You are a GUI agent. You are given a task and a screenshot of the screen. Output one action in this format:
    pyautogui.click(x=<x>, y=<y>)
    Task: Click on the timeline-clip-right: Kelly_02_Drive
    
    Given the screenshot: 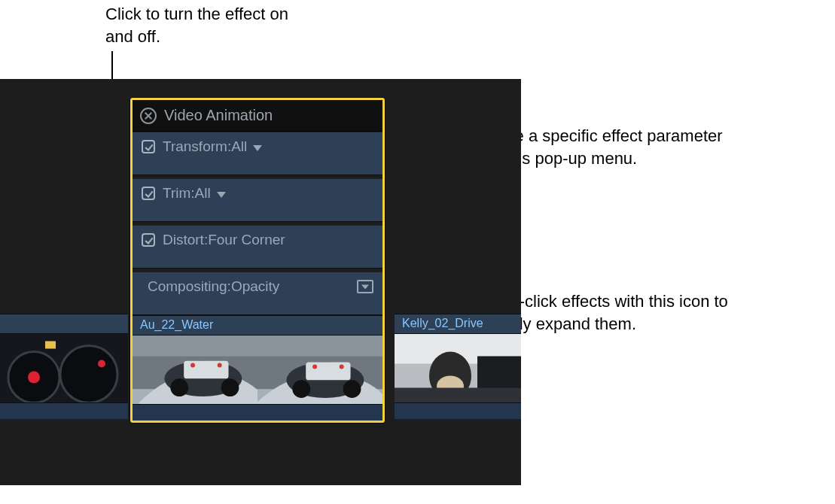 What is the action you would take?
    pyautogui.click(x=458, y=366)
    